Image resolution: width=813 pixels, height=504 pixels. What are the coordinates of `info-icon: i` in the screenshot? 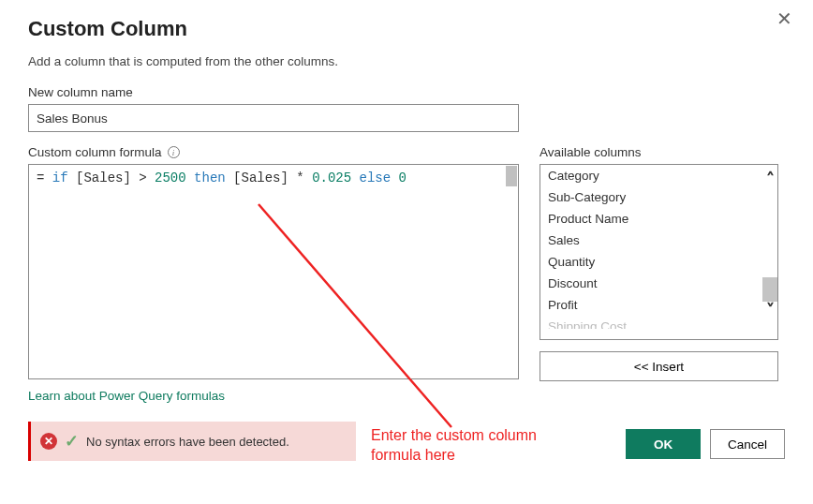 It's located at (174, 152).